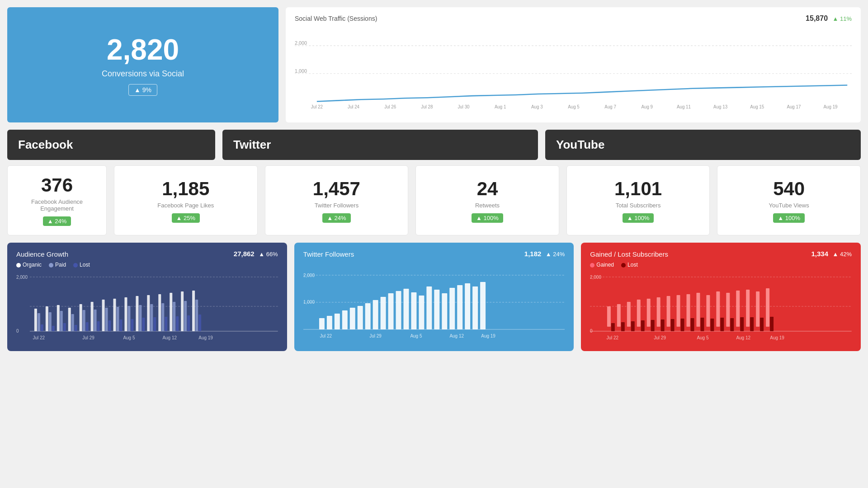  Describe the element at coordinates (354, 107) in the screenshot. I see `svg-text: Jul 24` at that location.